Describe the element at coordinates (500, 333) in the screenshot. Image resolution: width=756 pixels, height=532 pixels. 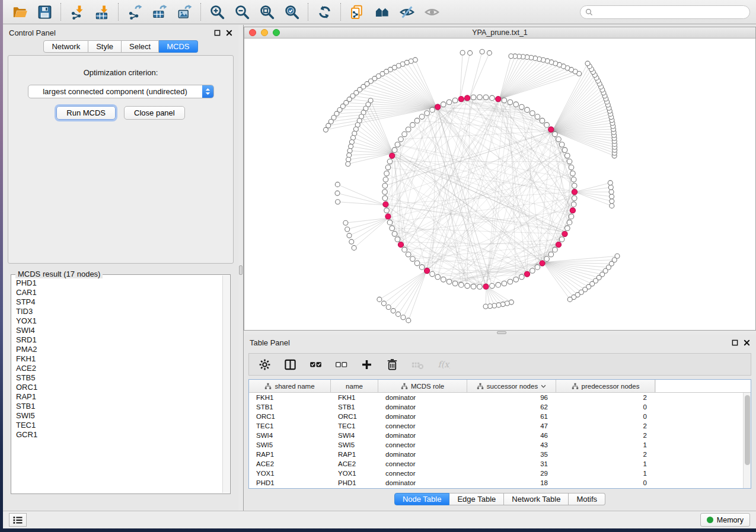
I see `horizontal-splitter` at that location.